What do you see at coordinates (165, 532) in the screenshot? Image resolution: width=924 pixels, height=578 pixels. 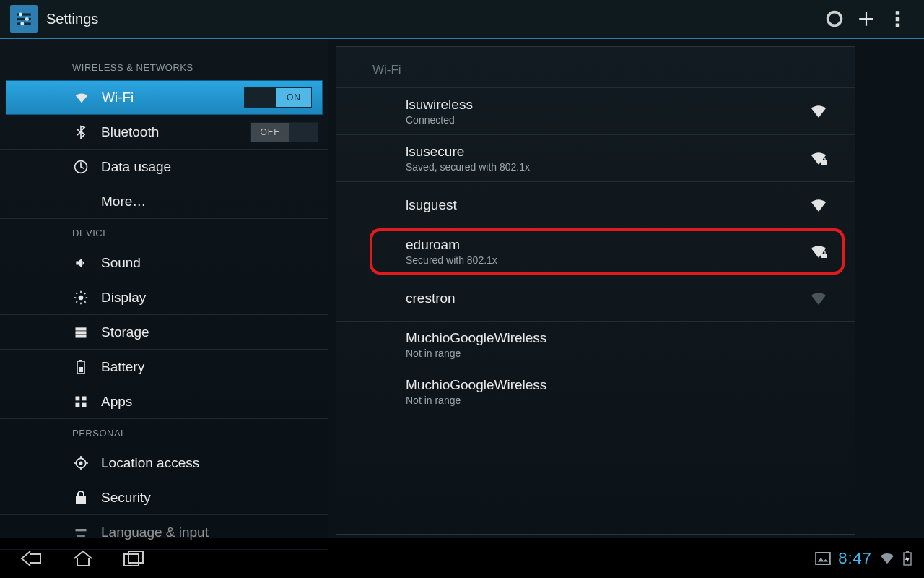 I see `sidebar-item-language: Language & input` at bounding box center [165, 532].